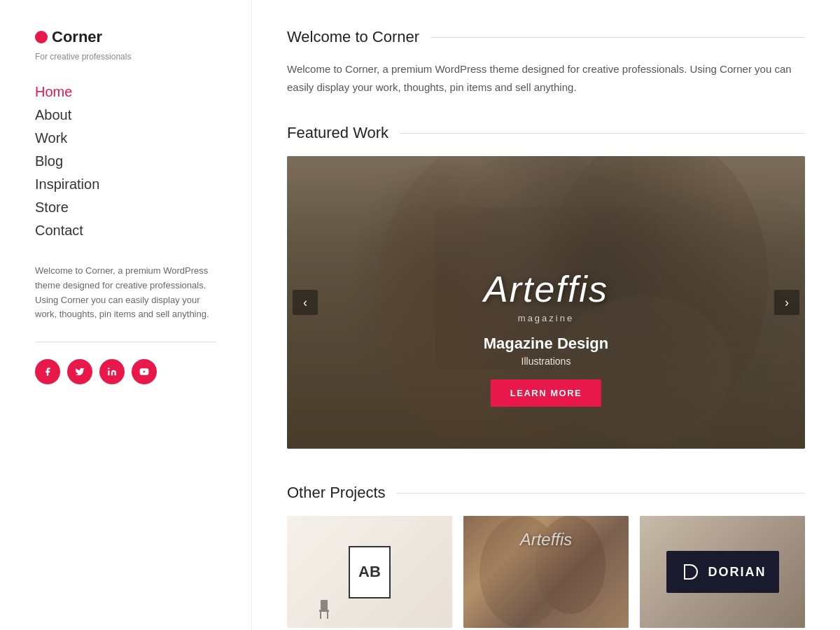  I want to click on facebook-icon, so click(48, 372).